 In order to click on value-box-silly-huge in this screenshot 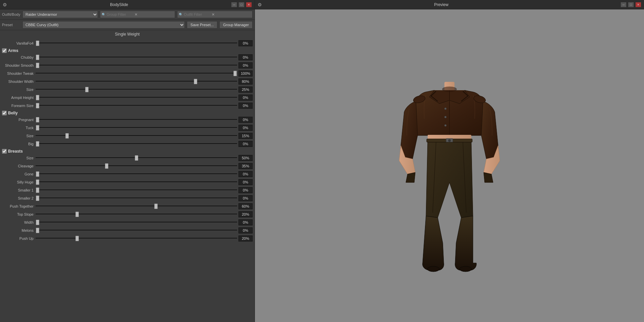, I will do `click(246, 182)`.